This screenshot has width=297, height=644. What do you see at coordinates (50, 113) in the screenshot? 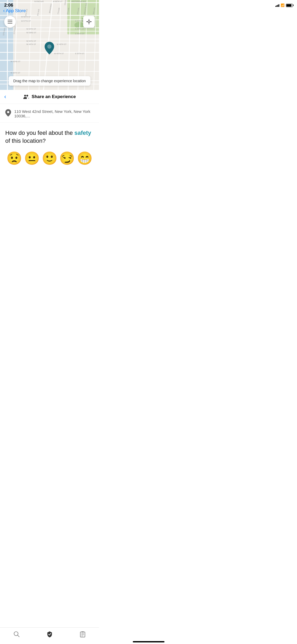
I see `location-row: 110 West 42nd Street, New York, New York…` at bounding box center [50, 113].